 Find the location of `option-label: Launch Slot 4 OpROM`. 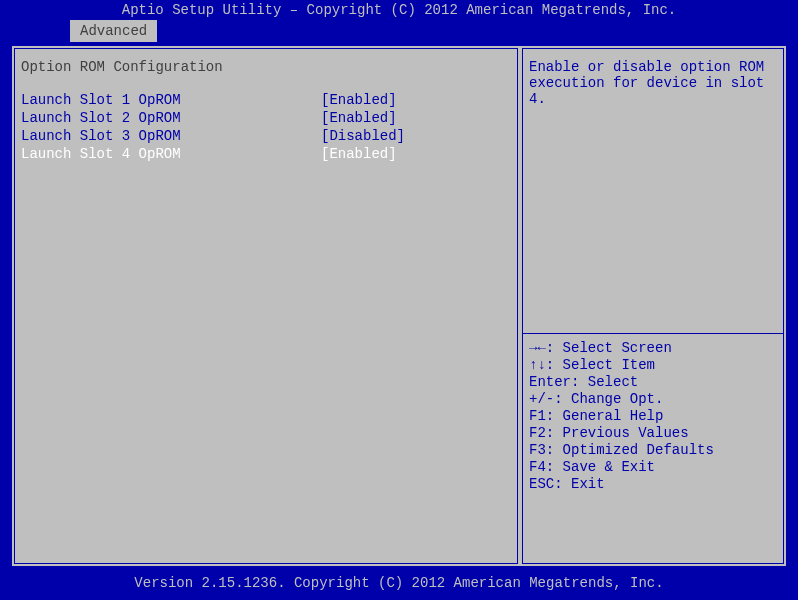

option-label: Launch Slot 4 OpROM is located at coordinates (171, 154).